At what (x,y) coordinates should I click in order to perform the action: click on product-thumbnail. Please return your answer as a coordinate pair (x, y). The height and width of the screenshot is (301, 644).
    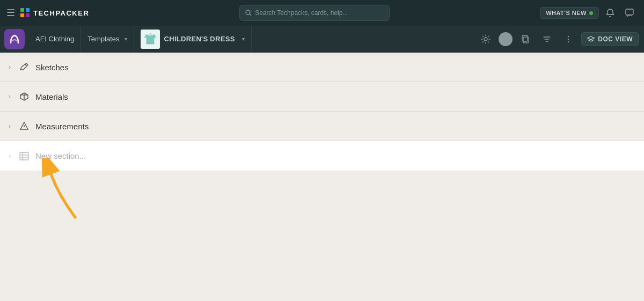
    Looking at the image, I should click on (150, 39).